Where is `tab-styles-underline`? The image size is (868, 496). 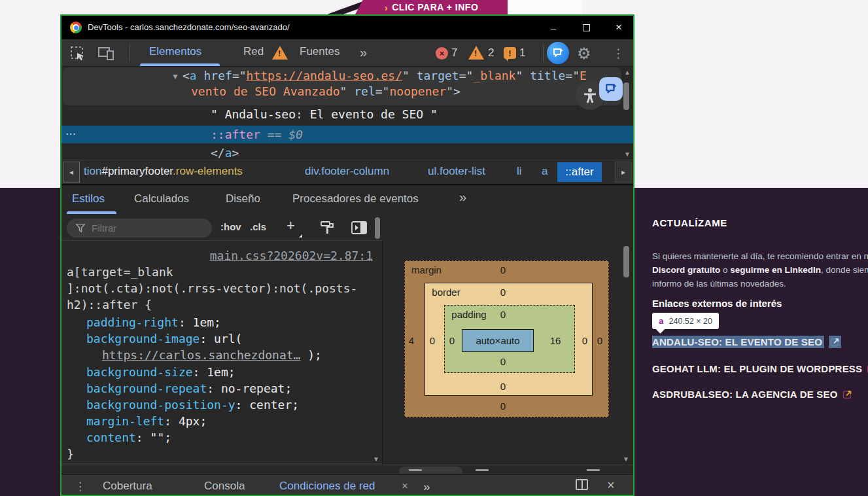
tab-styles-underline is located at coordinates (92, 213).